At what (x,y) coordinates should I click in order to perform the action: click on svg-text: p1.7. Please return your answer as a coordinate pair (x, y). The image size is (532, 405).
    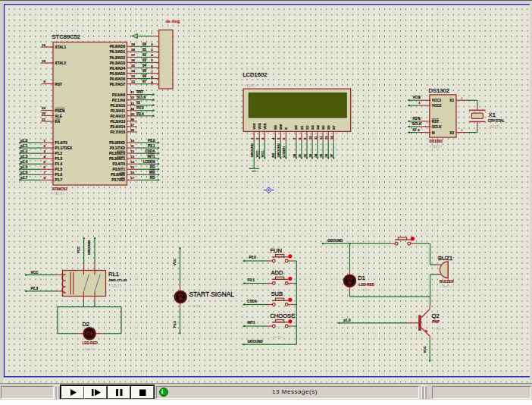
    Looking at the image, I should click on (24, 177).